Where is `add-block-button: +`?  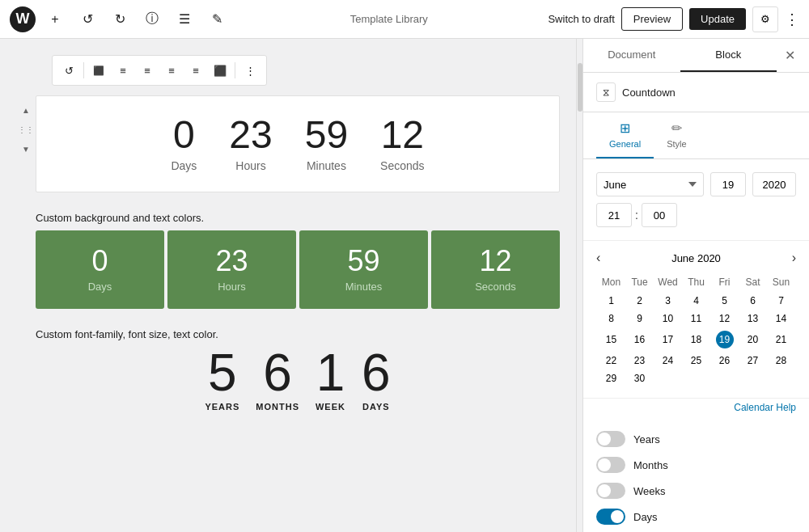
add-block-button: + is located at coordinates (55, 19).